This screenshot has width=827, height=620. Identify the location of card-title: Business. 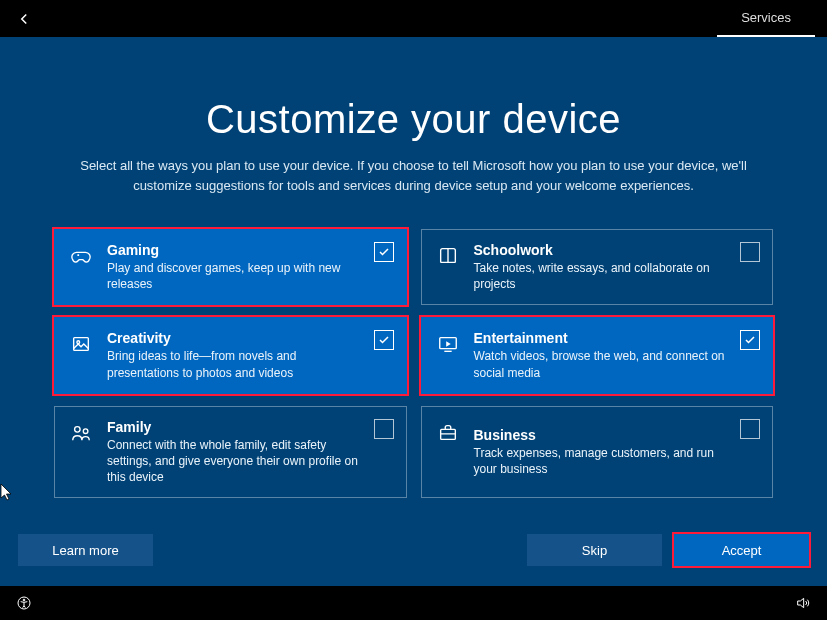
(600, 435).